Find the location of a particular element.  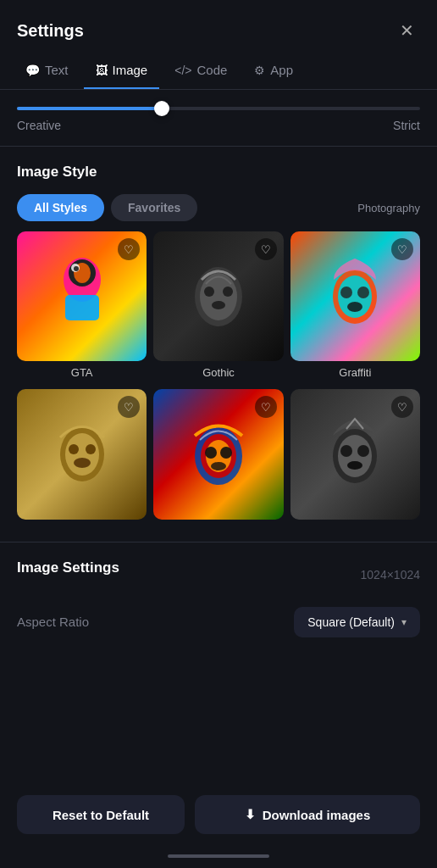

style-thumb-dark-metal: ♡ is located at coordinates (356, 454).